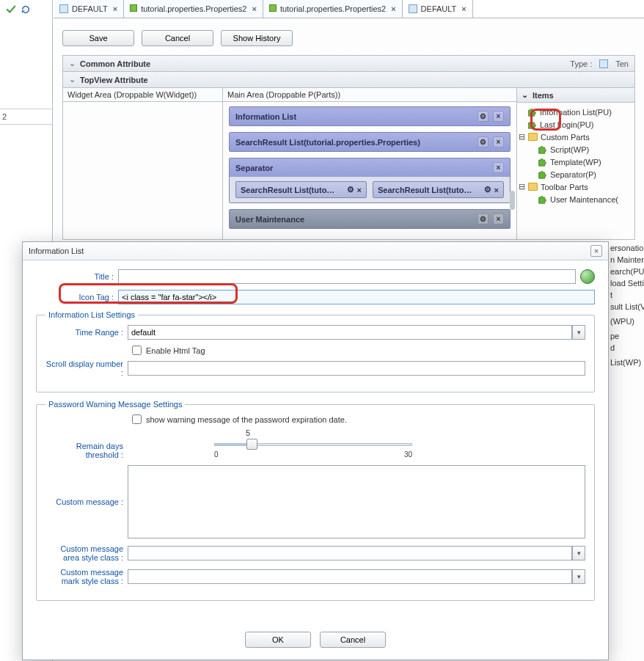 Image resolution: width=644 pixels, height=661 pixels. I want to click on custom-message-textarea, so click(356, 502).